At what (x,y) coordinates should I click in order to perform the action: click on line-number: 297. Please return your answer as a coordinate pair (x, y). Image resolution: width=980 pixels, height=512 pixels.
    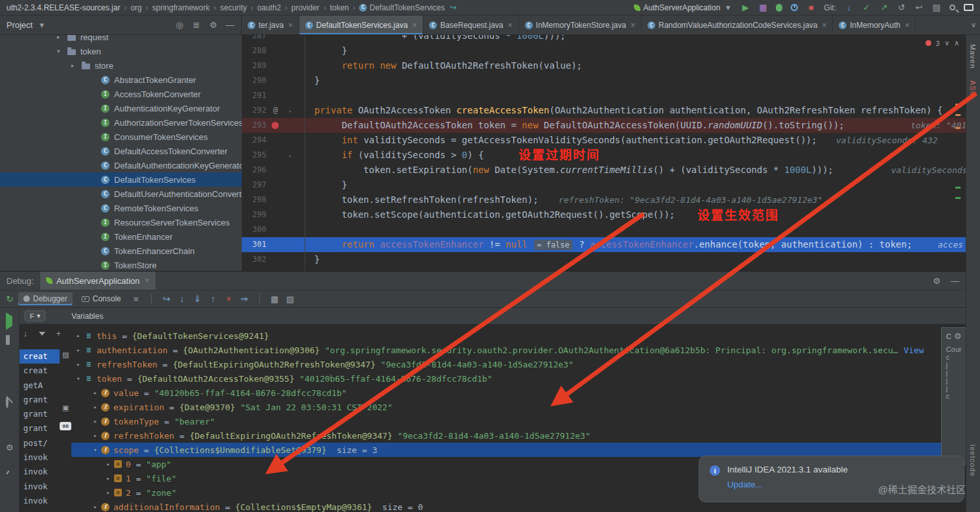
    Looking at the image, I should click on (255, 185).